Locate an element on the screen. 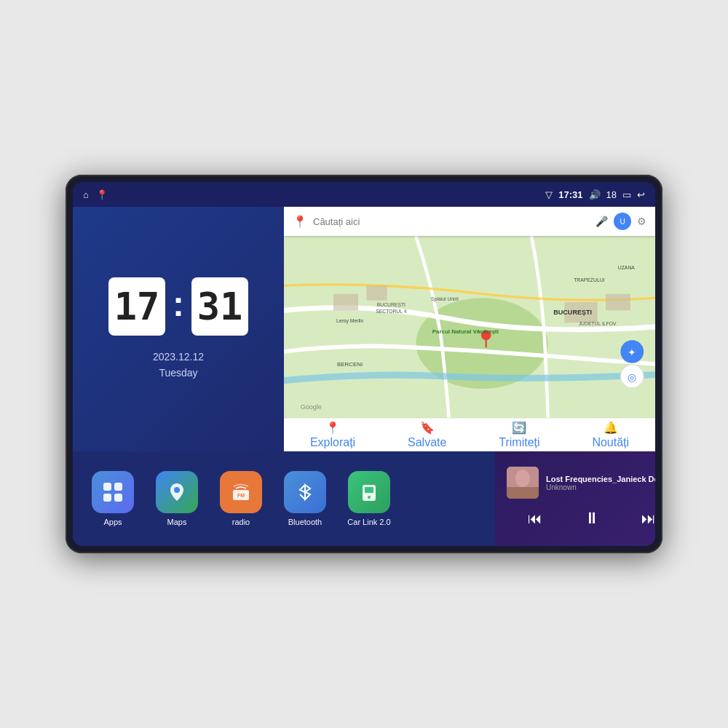 Image resolution: width=728 pixels, height=728 pixels. apps-label: Apps is located at coordinates (112, 522).